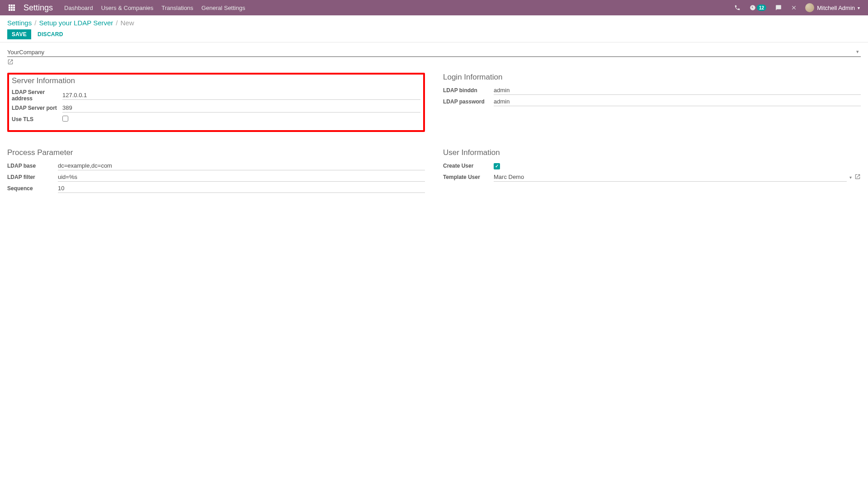 This screenshot has height=488, width=868. Describe the element at coordinates (670, 177) in the screenshot. I see `template-user-input` at that location.